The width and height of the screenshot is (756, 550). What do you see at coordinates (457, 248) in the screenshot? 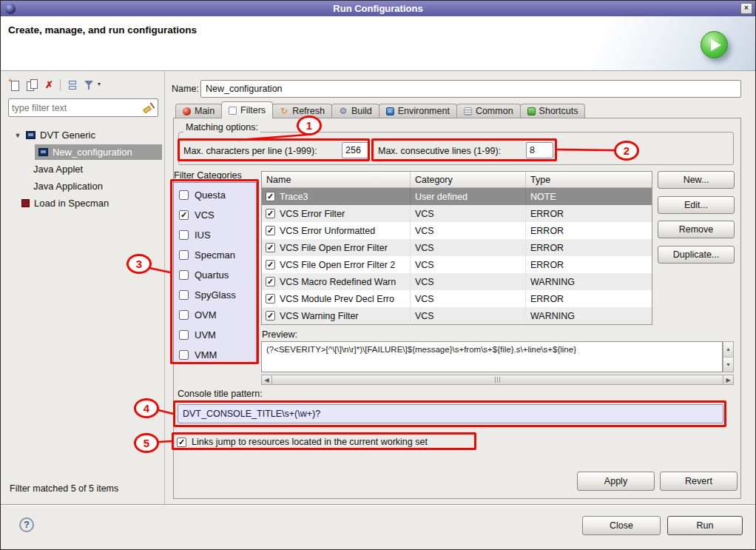
I see `filters-table: Name Category Type ✓ Trace3 User defined…` at bounding box center [457, 248].